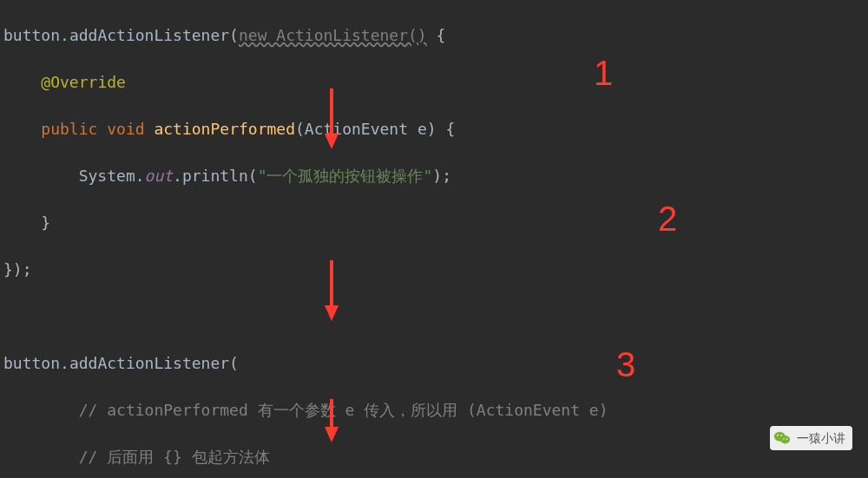  What do you see at coordinates (821, 439) in the screenshot?
I see `watermark-label: 一猿小讲` at bounding box center [821, 439].